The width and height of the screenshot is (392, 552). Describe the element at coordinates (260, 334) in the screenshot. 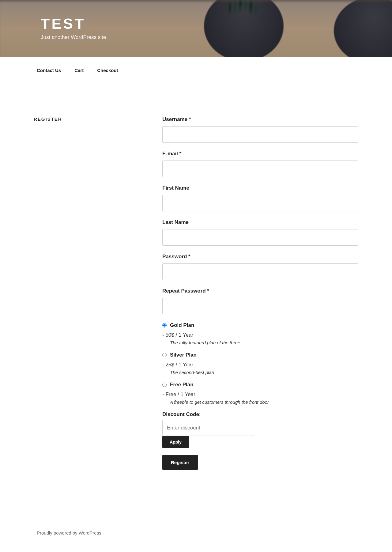

I see `plan-option-gold: Gold Plan - 50$ / 1 Year The fully-featu…` at that location.